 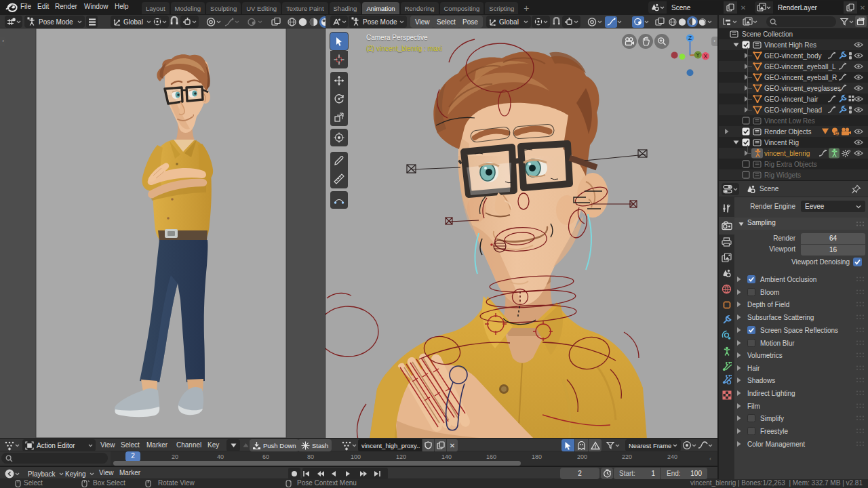 I want to click on svg-text: Y, so click(x=698, y=55).